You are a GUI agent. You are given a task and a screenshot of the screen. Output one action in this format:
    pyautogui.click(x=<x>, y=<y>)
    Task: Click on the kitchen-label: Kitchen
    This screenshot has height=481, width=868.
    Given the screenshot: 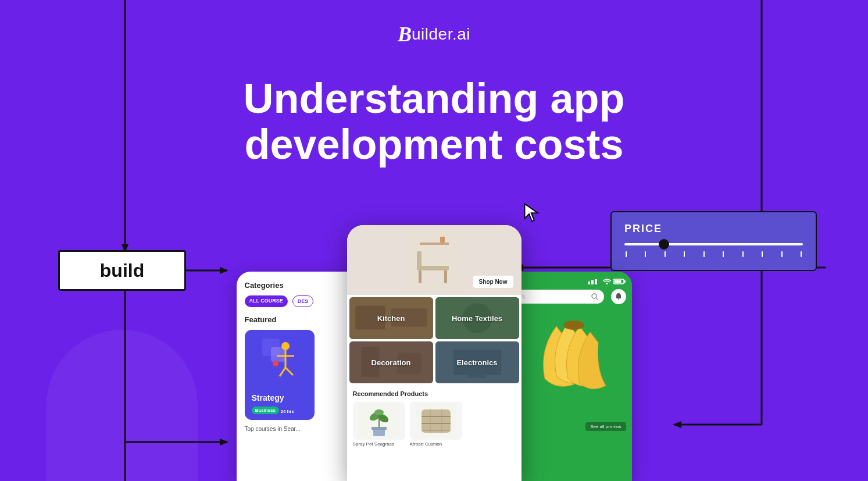 What is the action you would take?
    pyautogui.click(x=391, y=319)
    